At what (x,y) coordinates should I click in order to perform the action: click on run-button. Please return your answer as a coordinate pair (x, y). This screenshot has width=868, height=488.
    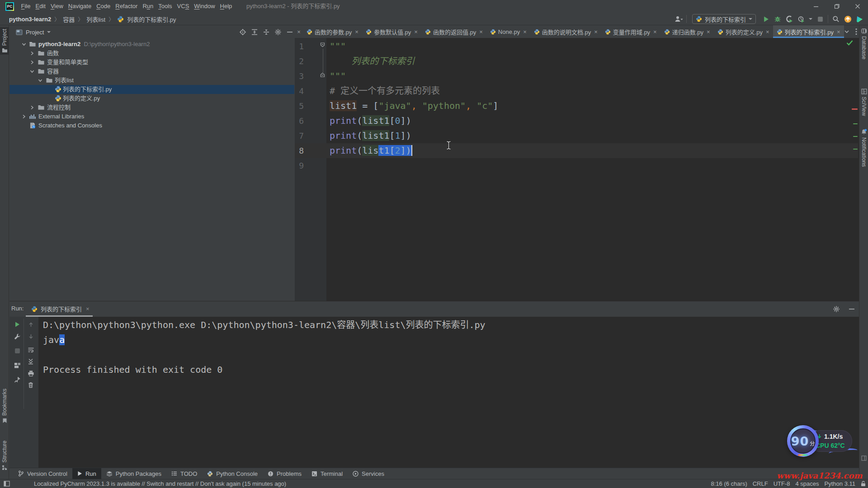
    Looking at the image, I should click on (766, 19).